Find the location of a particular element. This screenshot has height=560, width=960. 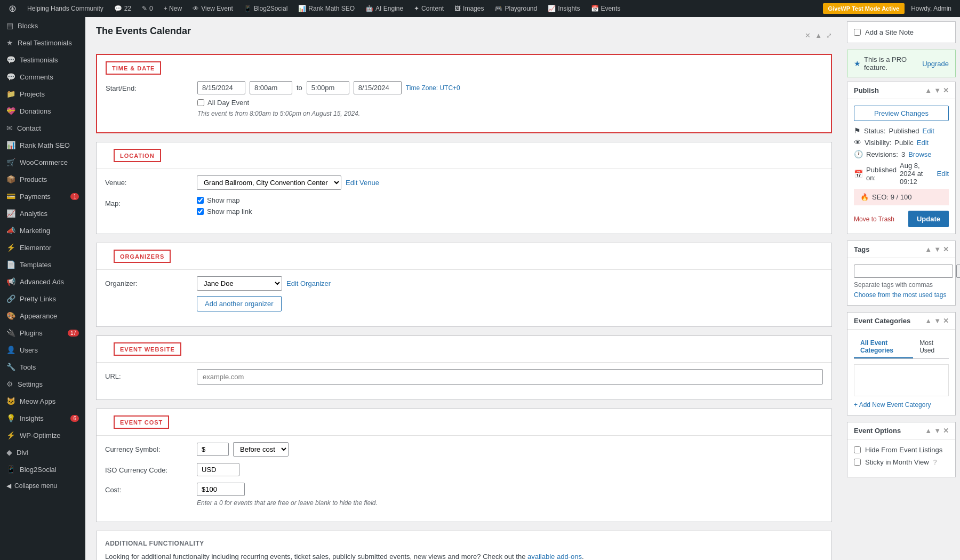

sidebar-item-payments: 💳 Payments 1 is located at coordinates (43, 196).